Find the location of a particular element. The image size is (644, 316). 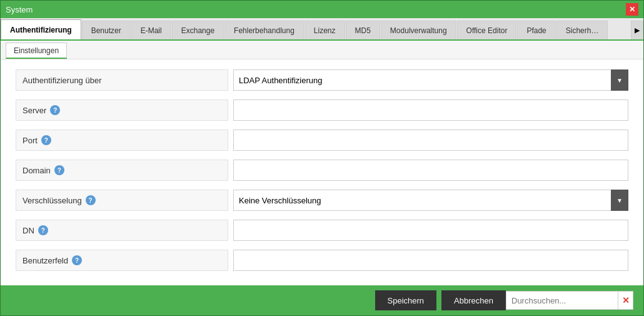

label-text-verschluesselung: Verschlüsselung is located at coordinates (53, 200).